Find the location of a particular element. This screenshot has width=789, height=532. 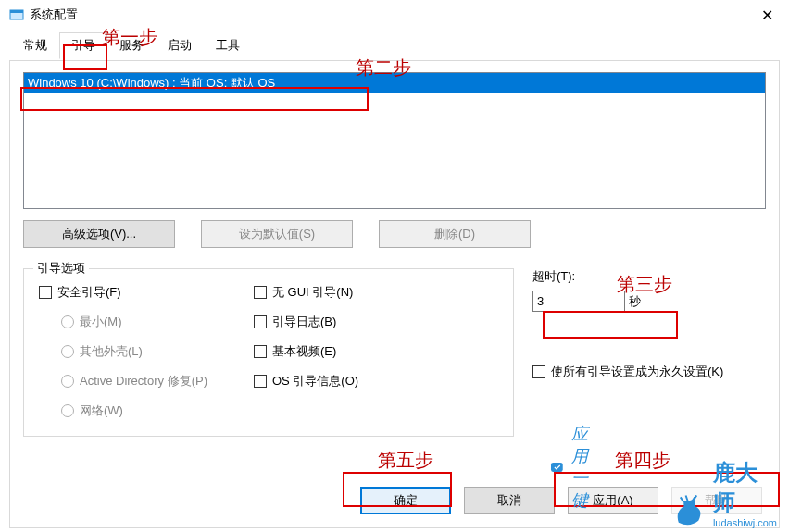

delete-button: 删除(D) is located at coordinates (455, 234).